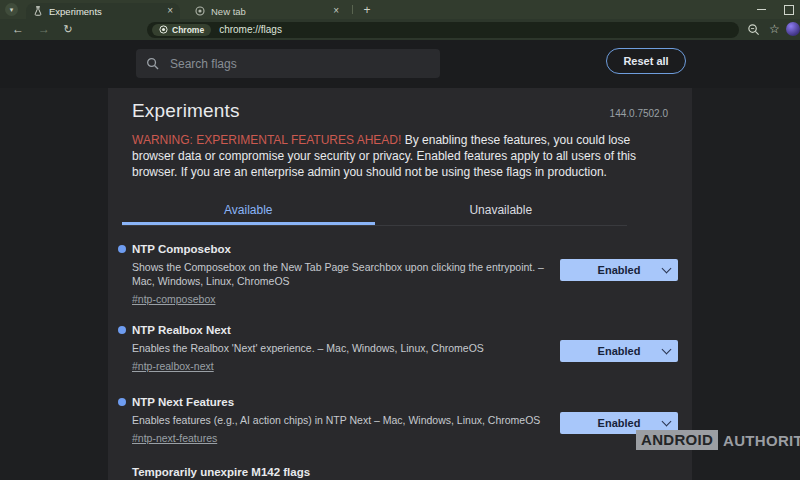 This screenshot has height=480, width=800. What do you see at coordinates (400, 472) in the screenshot?
I see `unexpire-section-heading: Temporarily unexpire M142 flags` at bounding box center [400, 472].